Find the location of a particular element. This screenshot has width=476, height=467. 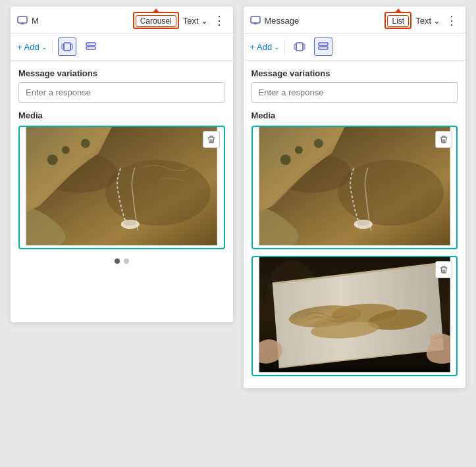

more-options-icon-right: ⋮ is located at coordinates (452, 20).